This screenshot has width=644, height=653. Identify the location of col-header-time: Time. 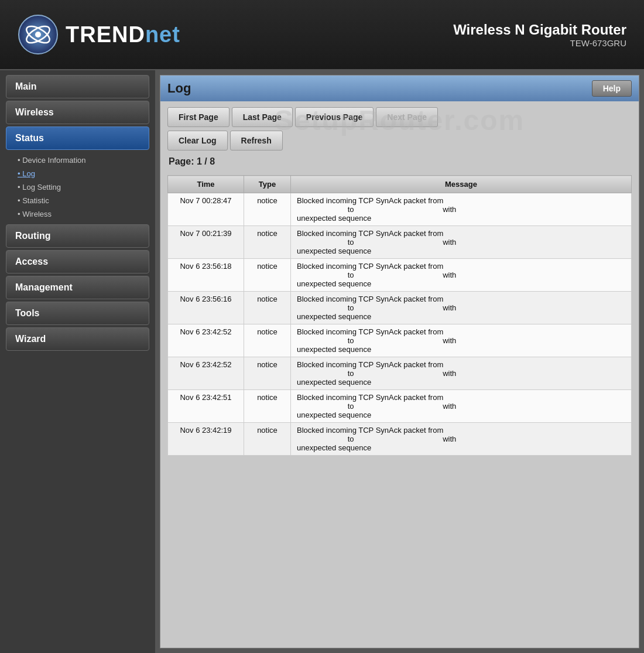
(206, 184).